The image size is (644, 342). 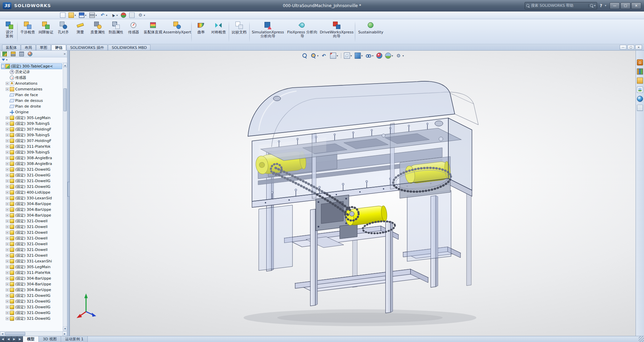 What do you see at coordinates (9, 339) in the screenshot?
I see `tabs-scroll-left-button: ◀` at bounding box center [9, 339].